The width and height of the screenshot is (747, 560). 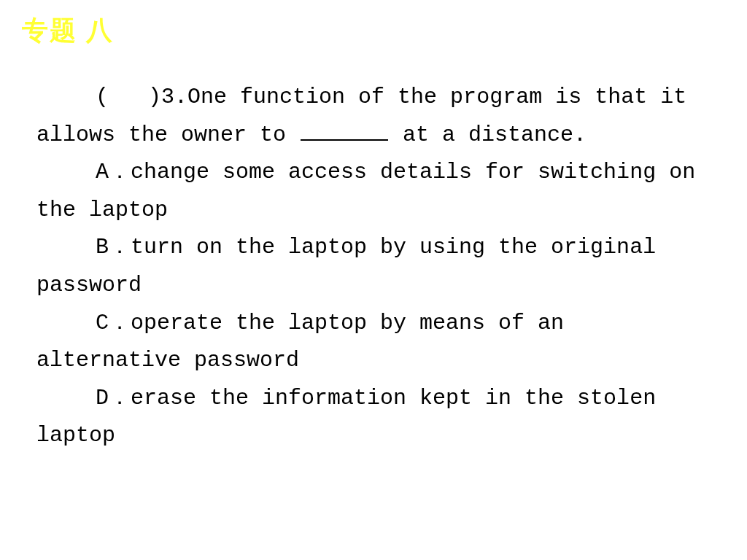 I want to click on option-a-label: A．, so click(x=113, y=172).